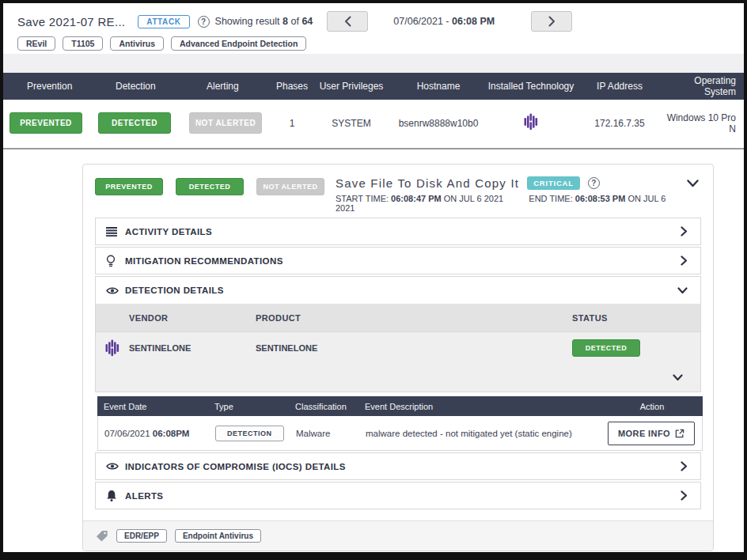 The image size is (747, 560). Describe the element at coordinates (347, 21) in the screenshot. I see `previous-result-button` at that location.